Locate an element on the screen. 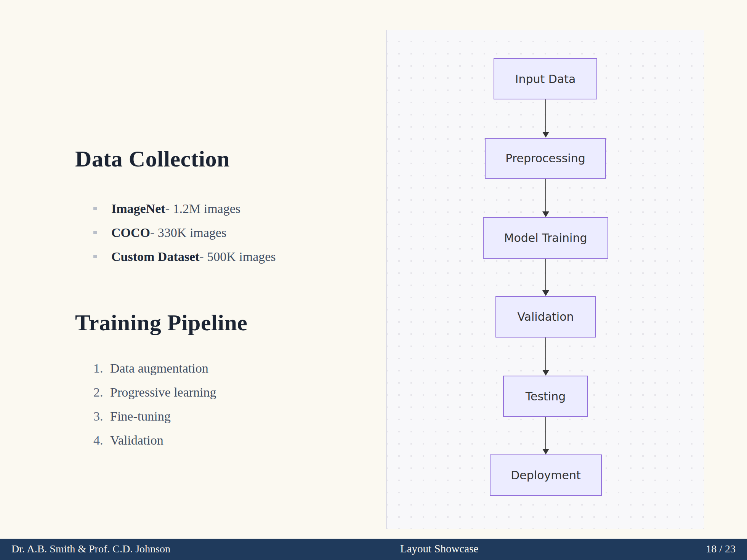 The width and height of the screenshot is (747, 560). node-label: Validation is located at coordinates (545, 317).